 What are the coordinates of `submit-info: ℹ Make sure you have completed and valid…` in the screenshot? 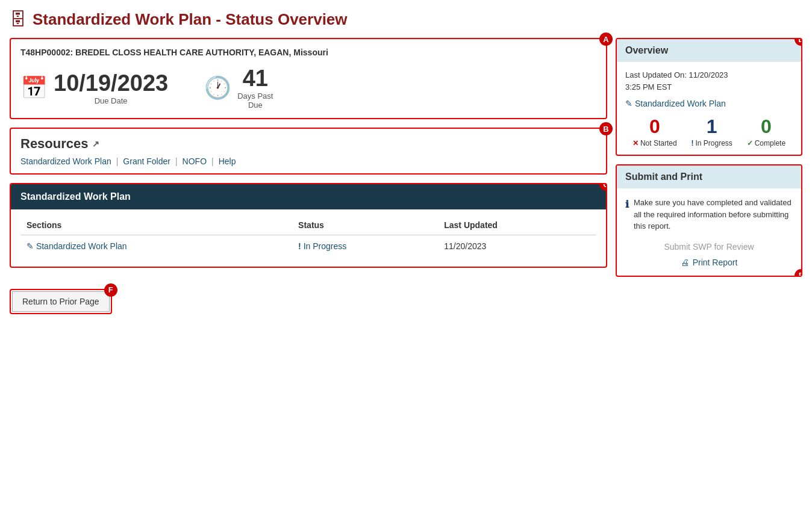 It's located at (709, 214).